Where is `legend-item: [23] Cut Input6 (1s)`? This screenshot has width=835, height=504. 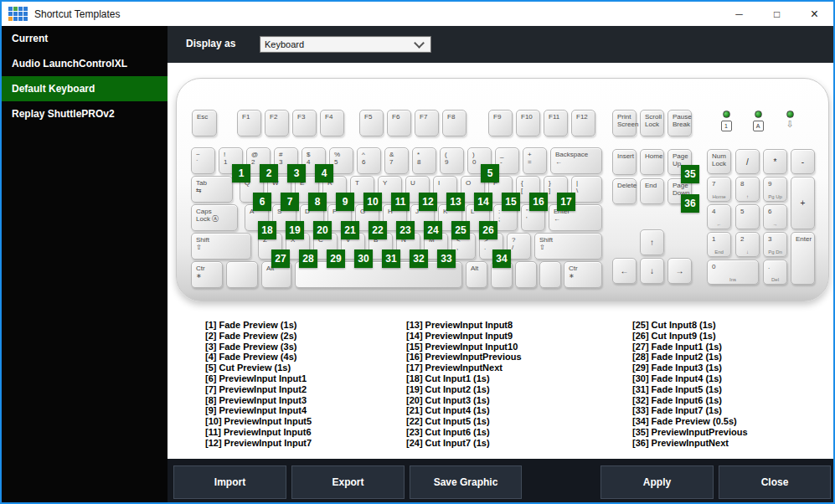
legend-item: [23] Cut Input6 (1s) is located at coordinates (464, 432).